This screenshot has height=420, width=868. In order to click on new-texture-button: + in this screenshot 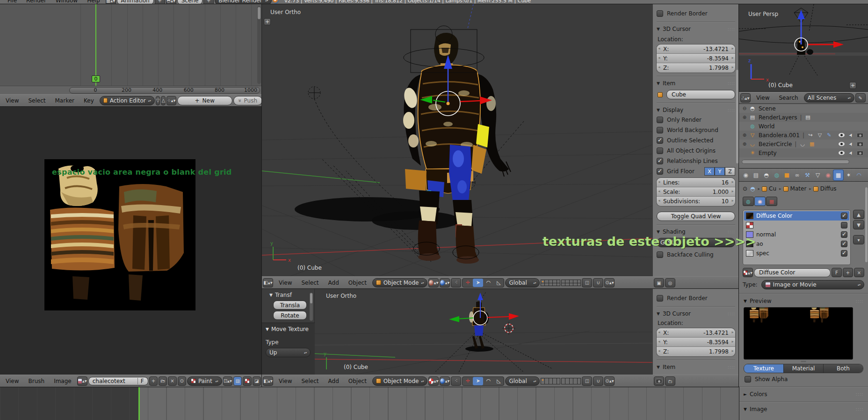, I will do `click(848, 273)`.